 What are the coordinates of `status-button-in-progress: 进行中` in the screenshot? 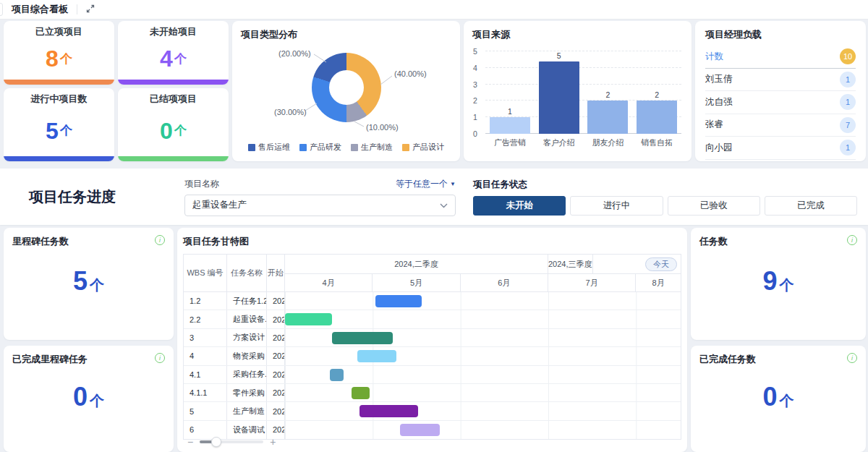 It's located at (616, 205).